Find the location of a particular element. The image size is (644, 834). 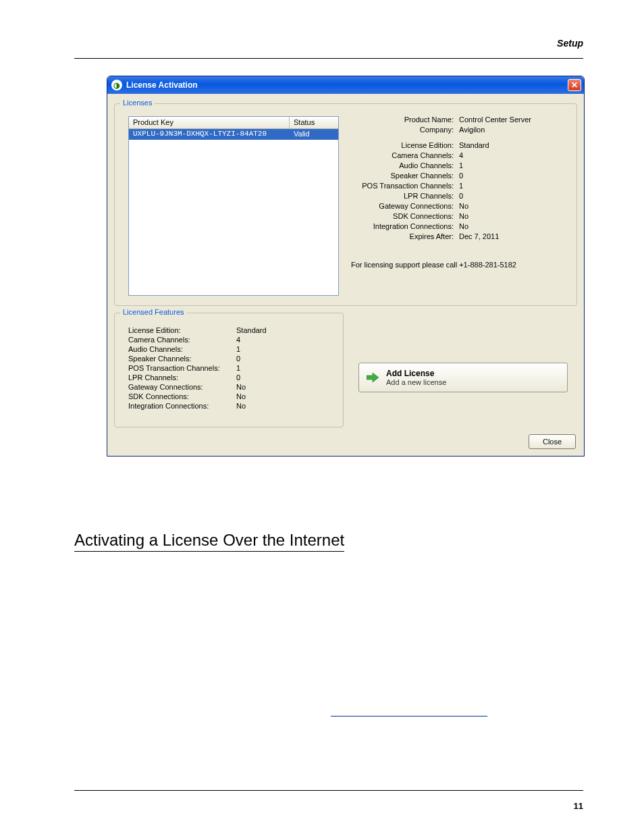

add-license-subtitle: Add a new license is located at coordinates (416, 382).